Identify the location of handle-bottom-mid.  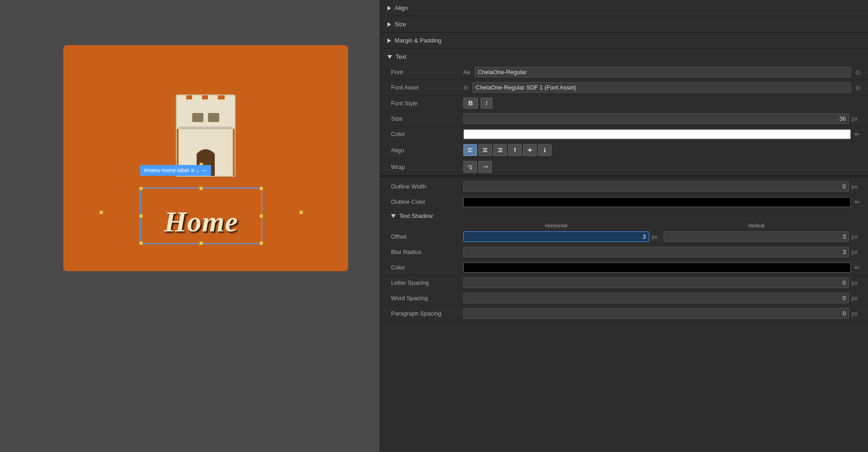
(201, 243).